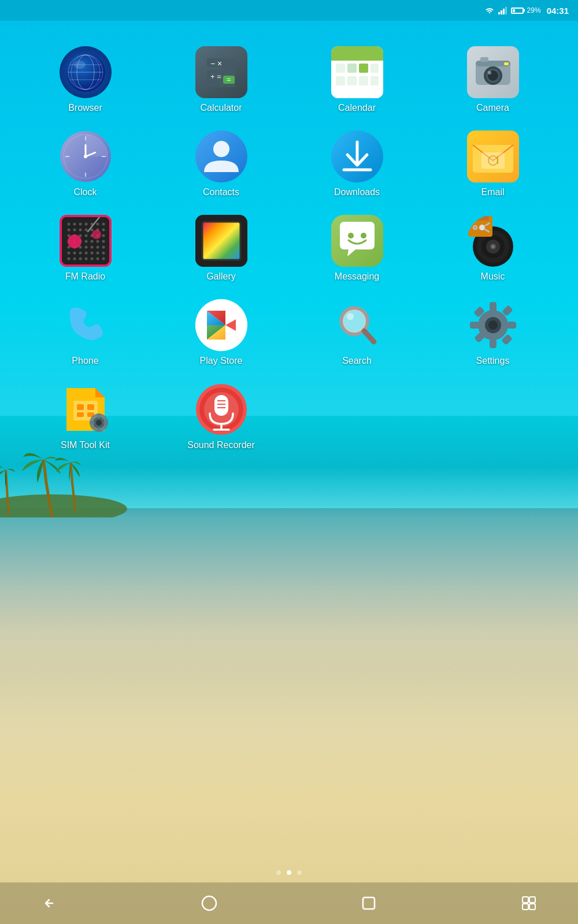  Describe the element at coordinates (209, 903) in the screenshot. I see `home-button` at that location.